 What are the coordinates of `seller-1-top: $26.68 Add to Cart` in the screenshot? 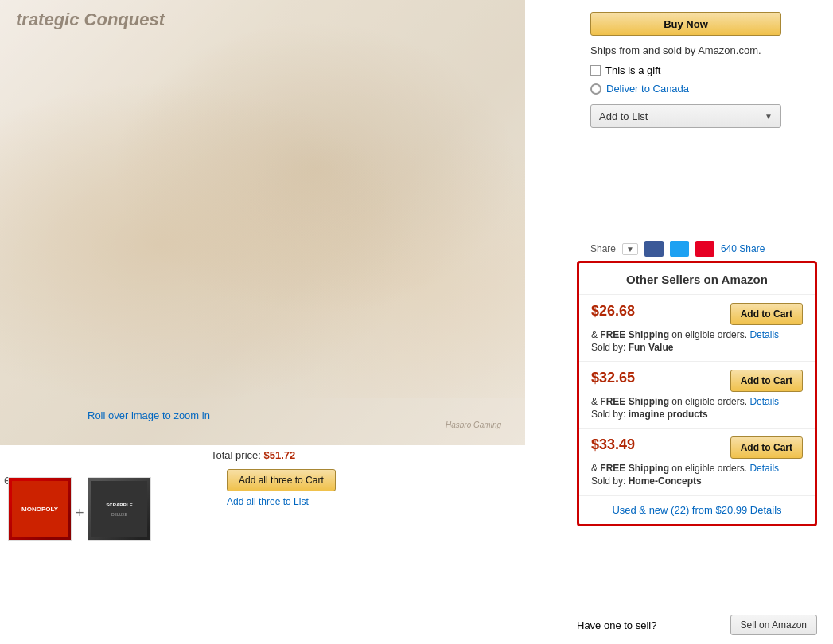 It's located at (697, 314).